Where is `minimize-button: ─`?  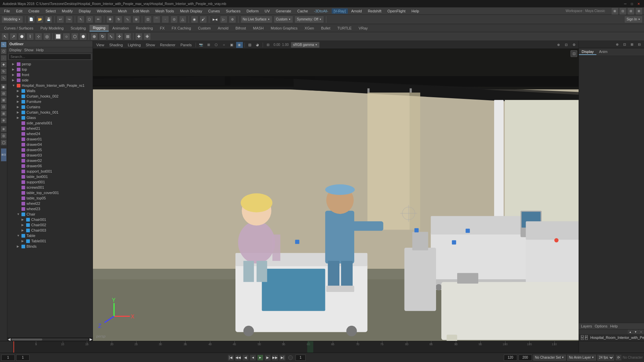 minimize-button: ─ is located at coordinates (625, 4).